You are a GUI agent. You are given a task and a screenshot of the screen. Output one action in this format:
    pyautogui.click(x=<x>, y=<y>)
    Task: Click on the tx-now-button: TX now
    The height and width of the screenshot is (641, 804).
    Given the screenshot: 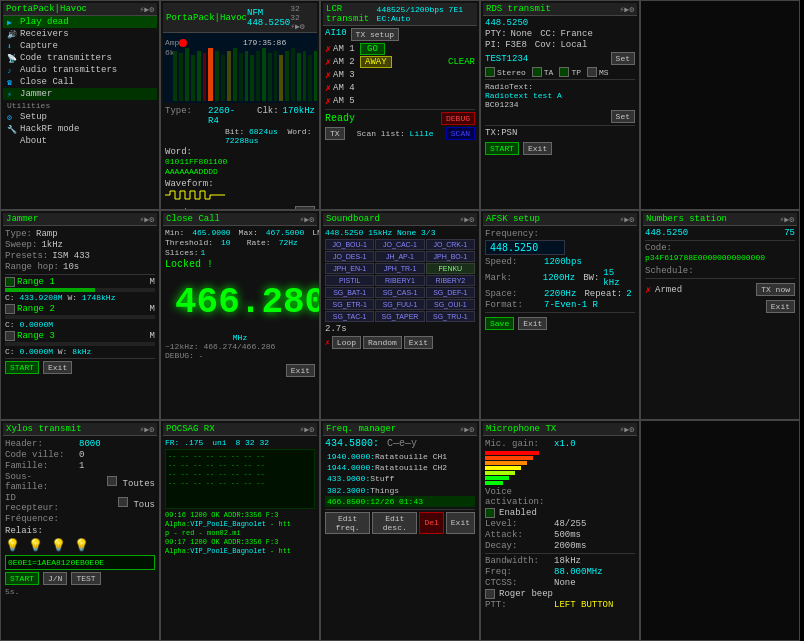 What is the action you would take?
    pyautogui.click(x=776, y=290)
    